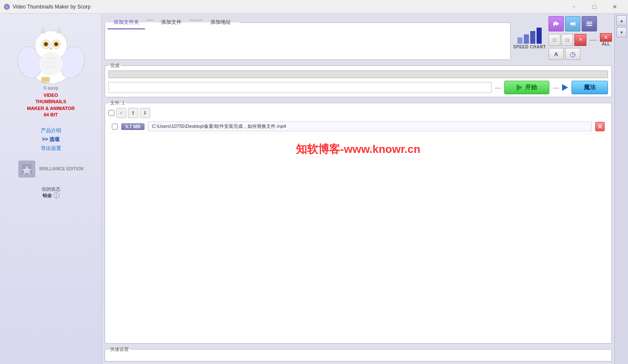 This screenshot has width=628, height=364. Describe the element at coordinates (580, 40) in the screenshot. I see `toolbar-row-2: □ □ ✕ — ✕ ALL` at that location.